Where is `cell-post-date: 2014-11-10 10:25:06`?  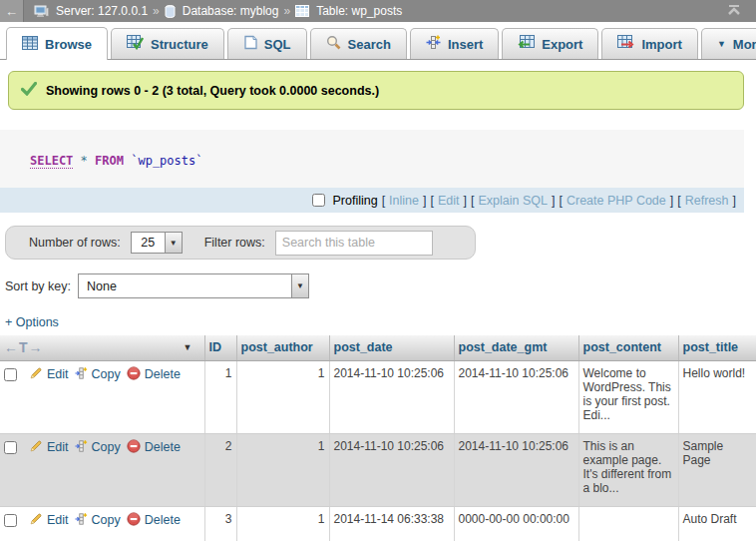 cell-post-date: 2014-11-10 10:25:06 is located at coordinates (391, 469).